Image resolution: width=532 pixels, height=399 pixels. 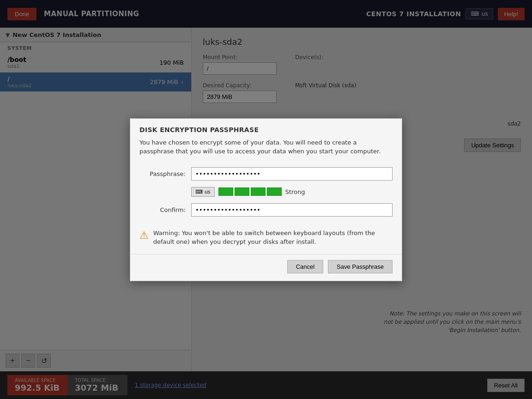 What do you see at coordinates (266, 241) in the screenshot?
I see `warning-row: ⚠ Warning: You won't be able to switch b…` at bounding box center [266, 241].